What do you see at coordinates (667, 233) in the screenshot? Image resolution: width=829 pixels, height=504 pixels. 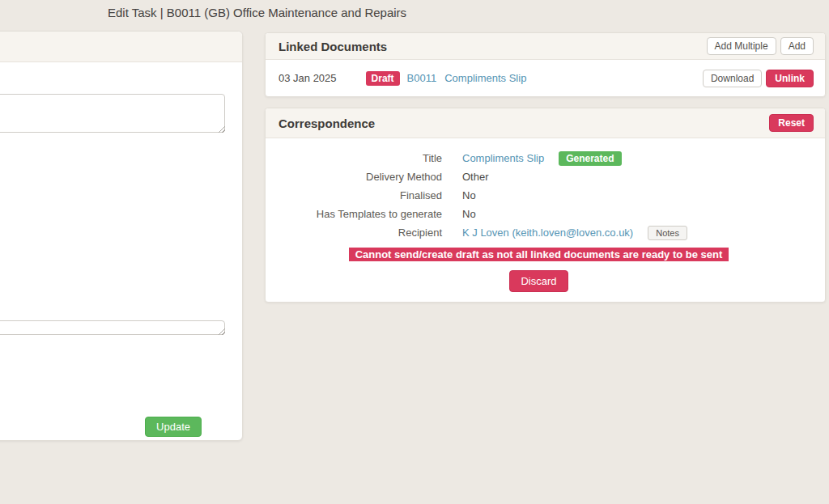 I see `notes-button: Notes` at bounding box center [667, 233].